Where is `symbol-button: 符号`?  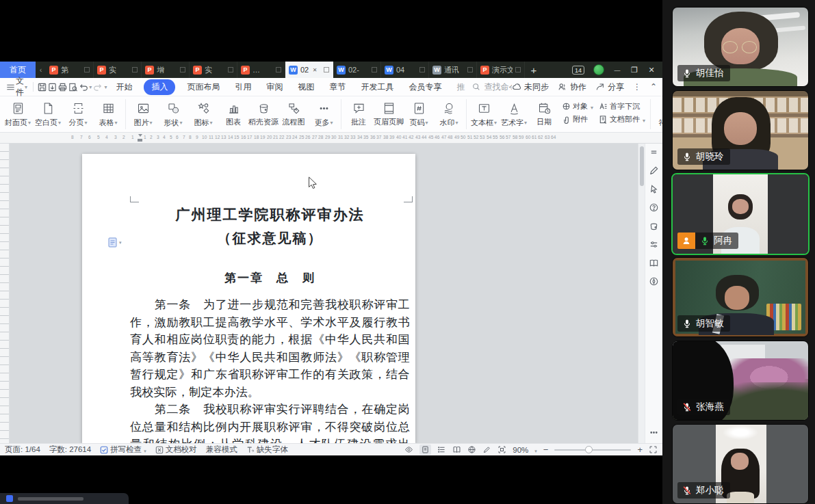
symbol-button: 符号 is located at coordinates (658, 114).